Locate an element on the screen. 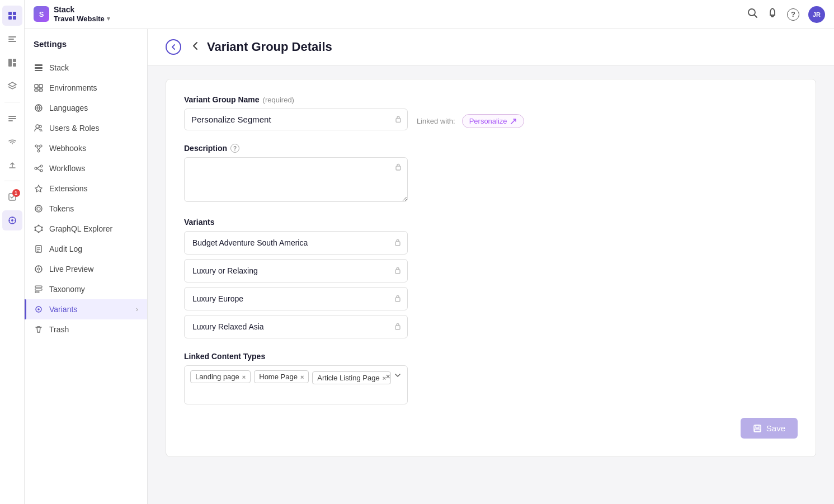  tokens-icon is located at coordinates (39, 209).